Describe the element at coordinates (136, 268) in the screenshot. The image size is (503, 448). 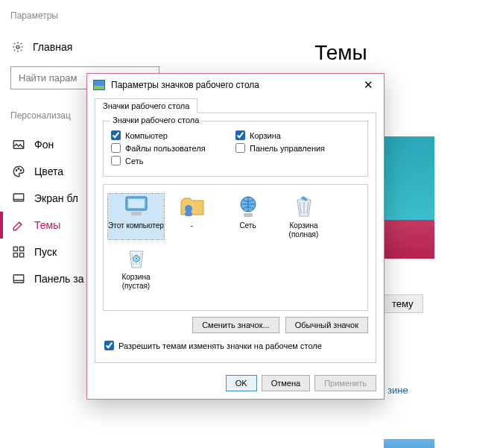
I see `icon-recycle-empty: Корзина (пустая)` at that location.